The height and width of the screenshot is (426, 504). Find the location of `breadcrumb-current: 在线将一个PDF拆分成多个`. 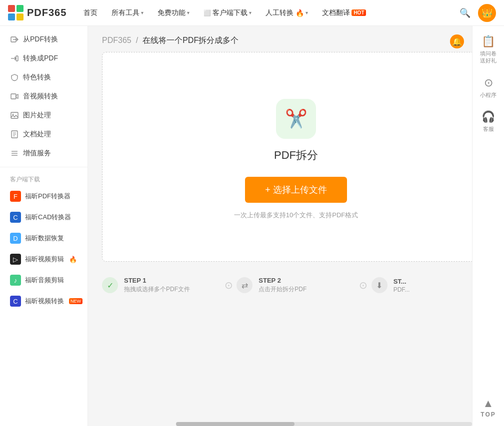

breadcrumb-current: 在线将一个PDF拆分成多个 is located at coordinates (190, 40).